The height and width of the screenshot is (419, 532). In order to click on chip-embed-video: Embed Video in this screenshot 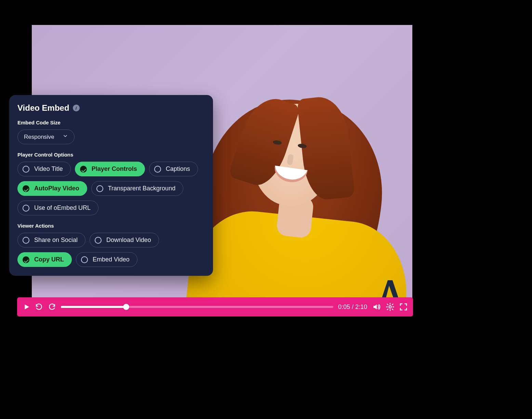, I will do `click(107, 260)`.